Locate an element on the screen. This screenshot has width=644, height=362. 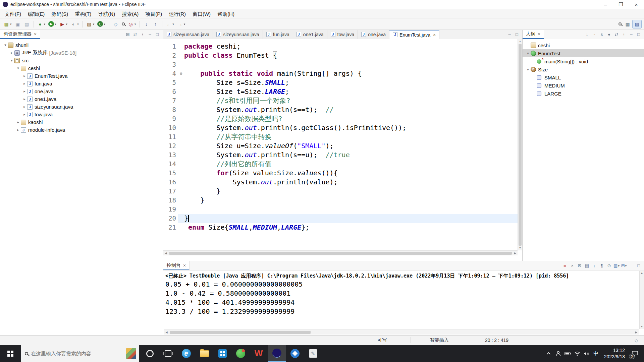
code-line: 6 Size t=Size.LARGE; is located at coordinates (340, 92).